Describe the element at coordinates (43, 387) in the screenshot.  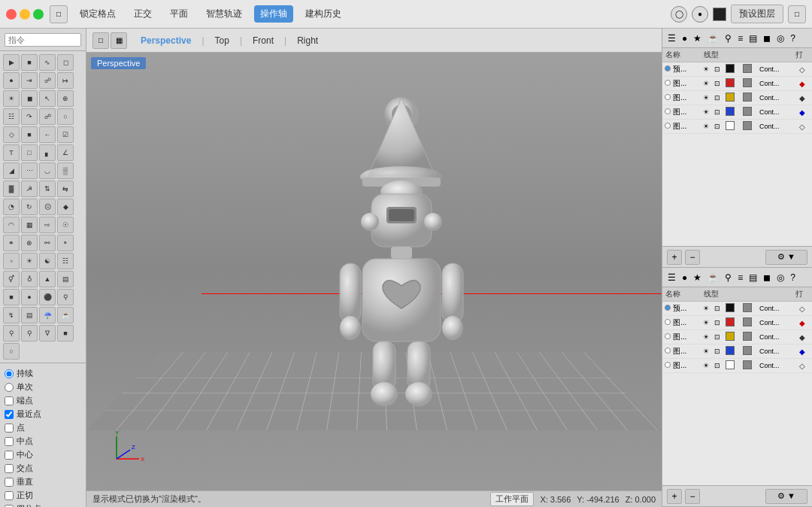
I see `snap-item-once: 单次` at that location.